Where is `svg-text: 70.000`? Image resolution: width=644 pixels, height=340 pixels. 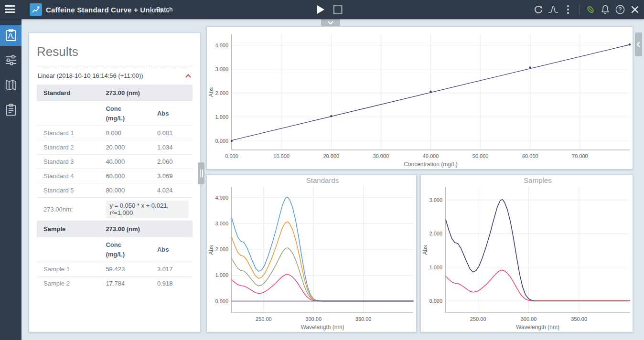 svg-text: 70.000 is located at coordinates (580, 156).